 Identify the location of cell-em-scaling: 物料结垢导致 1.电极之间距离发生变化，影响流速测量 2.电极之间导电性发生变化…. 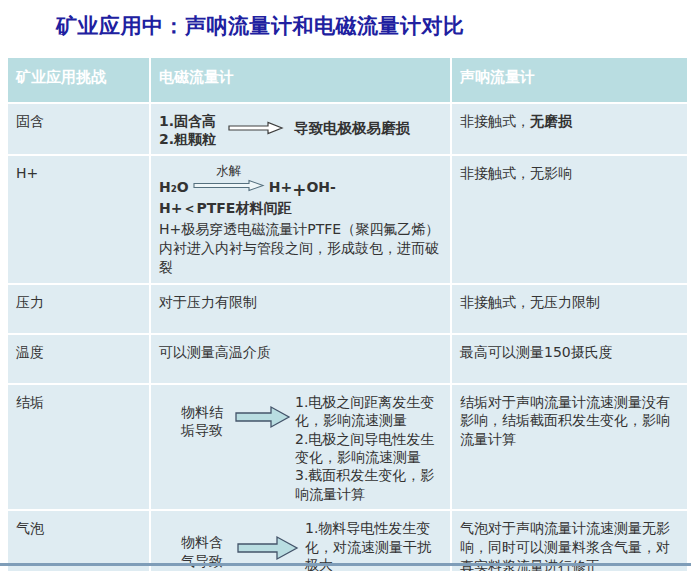
(300, 448).